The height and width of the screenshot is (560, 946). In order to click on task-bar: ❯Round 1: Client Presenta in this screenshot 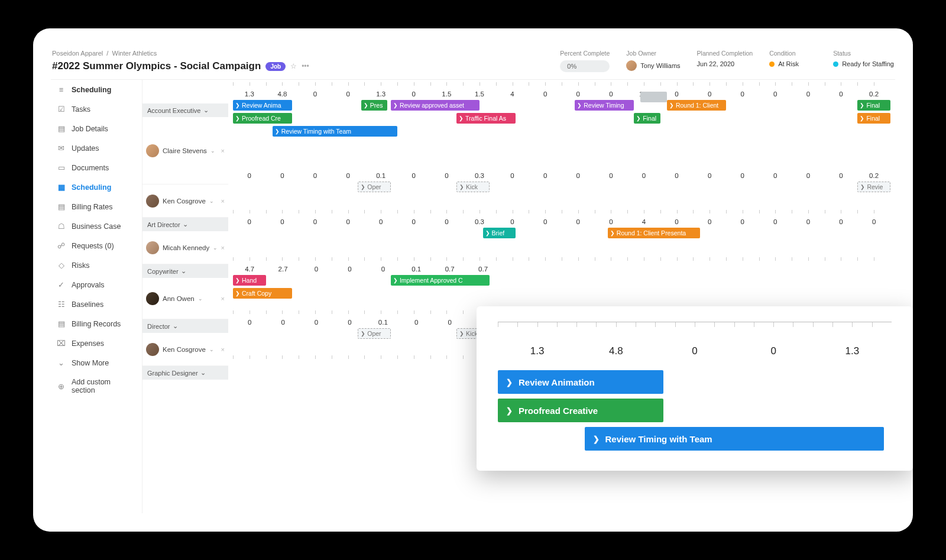, I will do `click(654, 233)`.